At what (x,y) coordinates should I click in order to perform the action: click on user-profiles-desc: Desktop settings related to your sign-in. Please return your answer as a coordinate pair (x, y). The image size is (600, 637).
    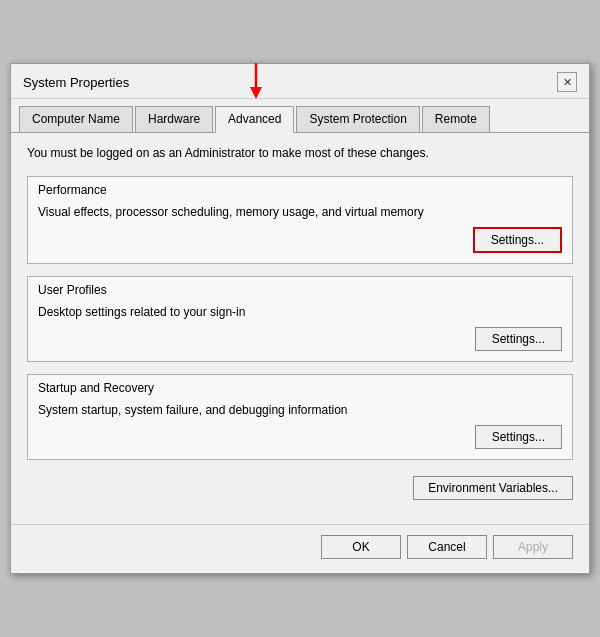
    Looking at the image, I should click on (300, 312).